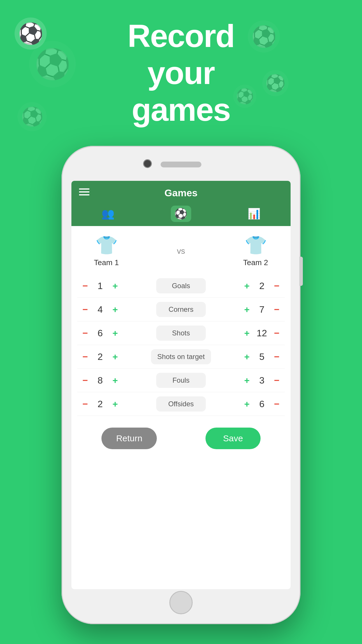  What do you see at coordinates (100, 310) in the screenshot?
I see `team1-value-1: 4` at bounding box center [100, 310].